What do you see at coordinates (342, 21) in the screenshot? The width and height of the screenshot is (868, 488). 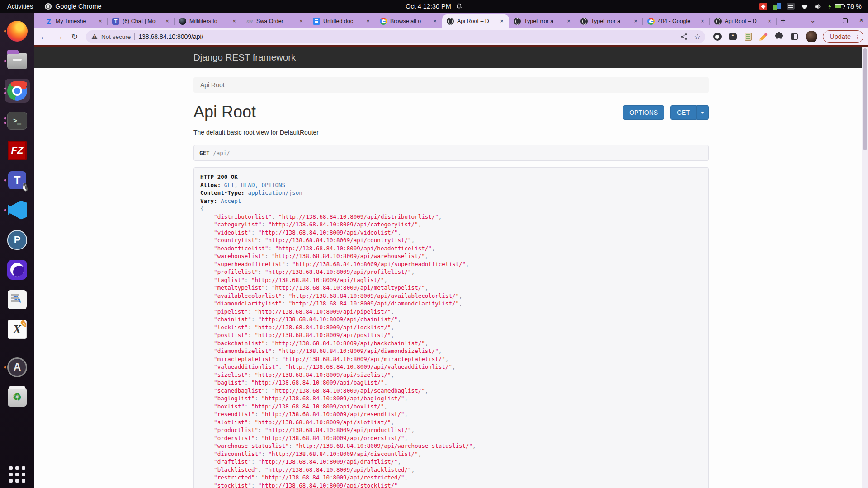 I see `browser-tab-4: Untitled doc×` at bounding box center [342, 21].